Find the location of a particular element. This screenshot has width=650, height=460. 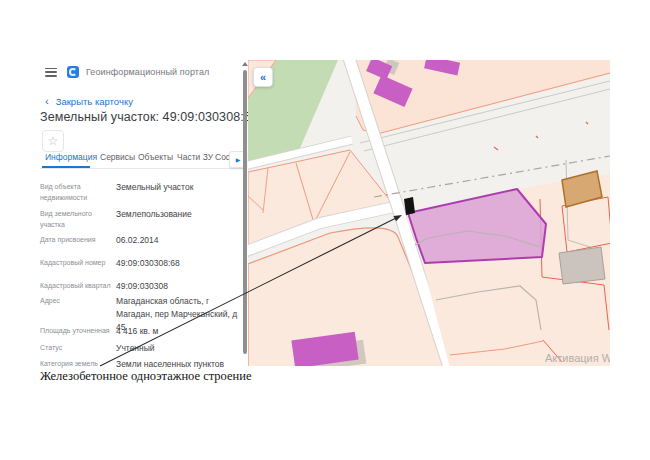

tab-objects: Объекты is located at coordinates (156, 157).